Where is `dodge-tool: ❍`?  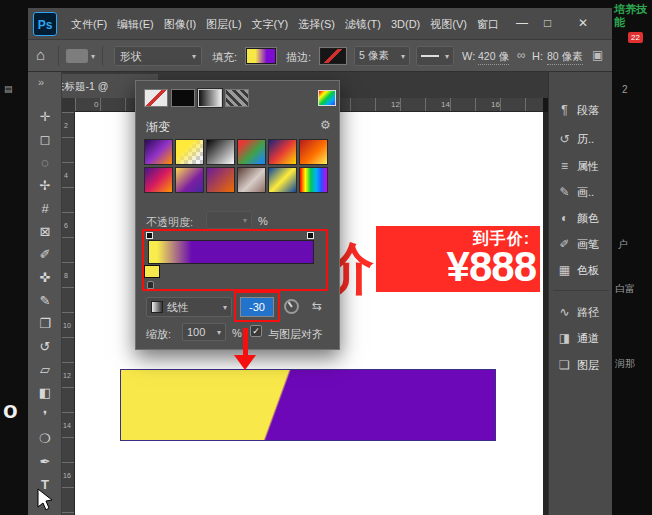
dodge-tool: ❍ is located at coordinates (45, 439).